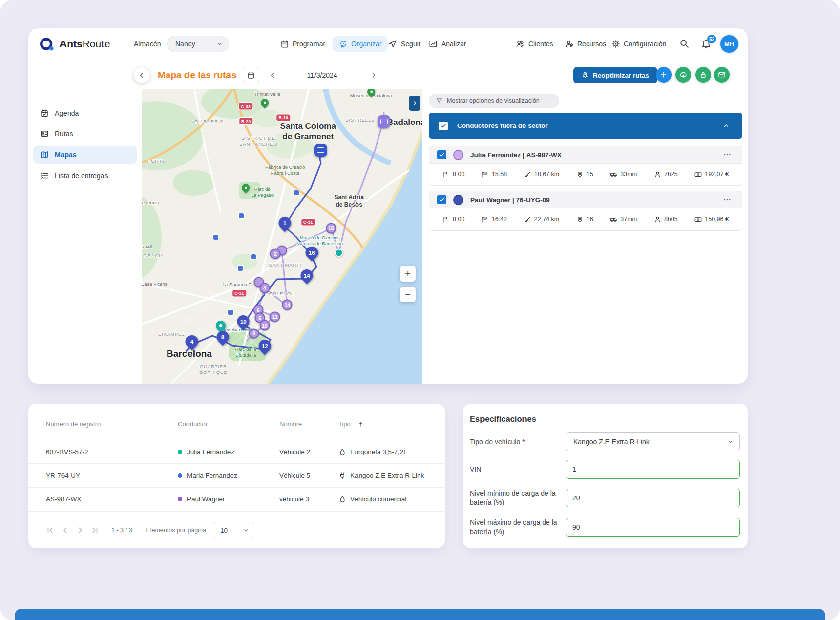 This screenshot has width=840, height=620. I want to click on footer-bar, so click(420, 615).